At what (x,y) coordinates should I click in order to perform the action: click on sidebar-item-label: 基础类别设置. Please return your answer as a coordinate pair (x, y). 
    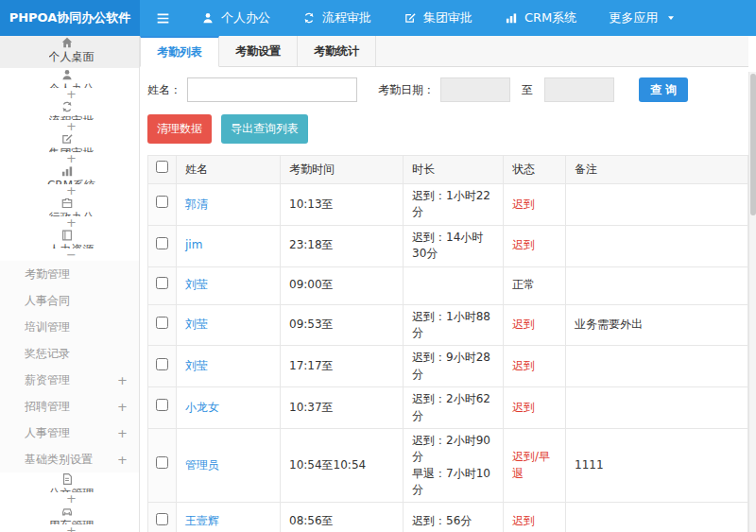
    Looking at the image, I should click on (71, 459).